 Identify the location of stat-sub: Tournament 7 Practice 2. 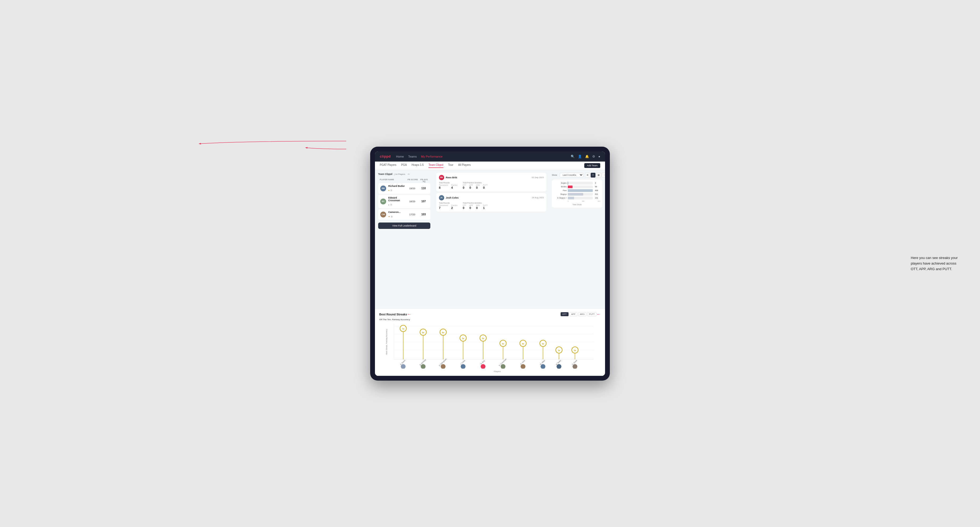
(448, 207).